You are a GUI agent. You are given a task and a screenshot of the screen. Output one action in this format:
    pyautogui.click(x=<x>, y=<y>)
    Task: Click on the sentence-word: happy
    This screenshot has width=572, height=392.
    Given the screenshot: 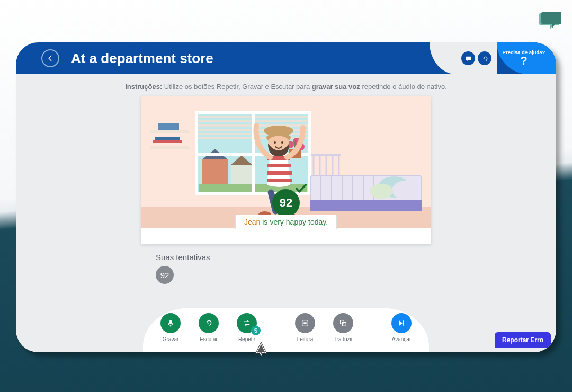 What is the action you would take?
    pyautogui.click(x=296, y=222)
    